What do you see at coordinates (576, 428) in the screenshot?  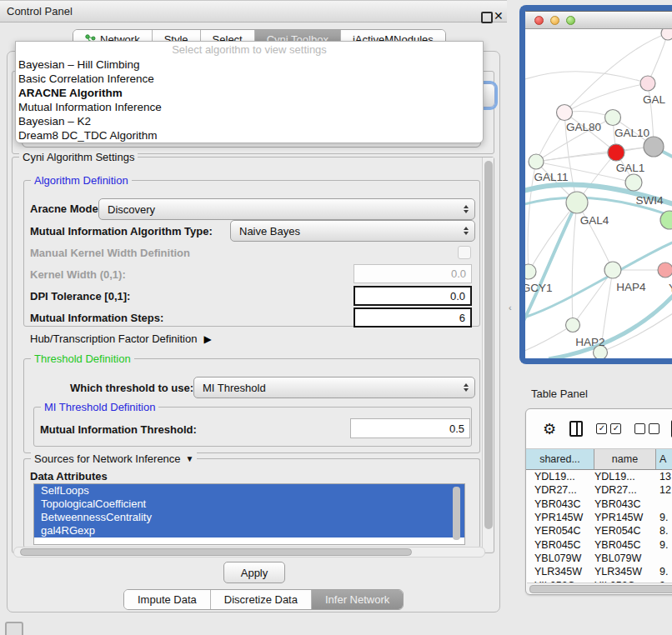 I see `split-columns-icon` at bounding box center [576, 428].